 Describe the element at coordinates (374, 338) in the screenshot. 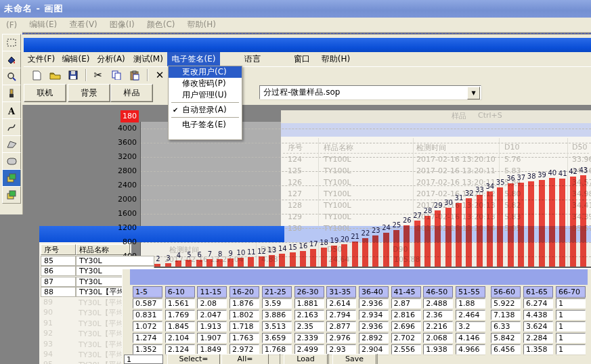

I see `percent-cell: 2.892` at that location.